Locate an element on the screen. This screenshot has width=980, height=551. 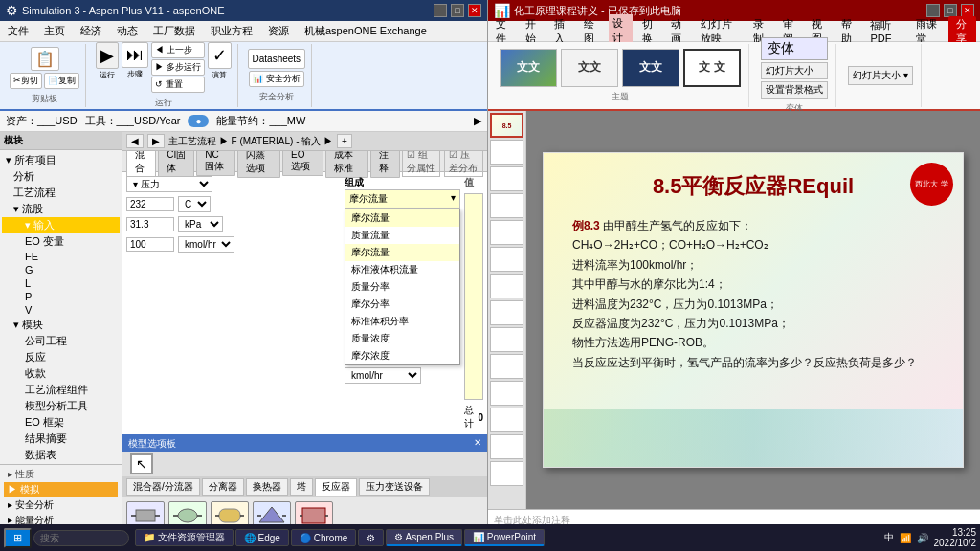
sidebar-results: 结果摘要 is located at coordinates (61, 438).